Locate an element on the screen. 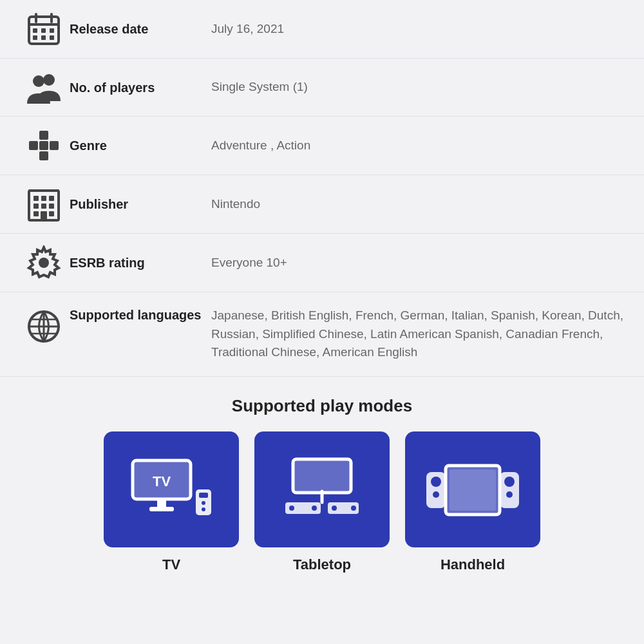  play-modes-title: Supported play modes is located at coordinates (322, 406).